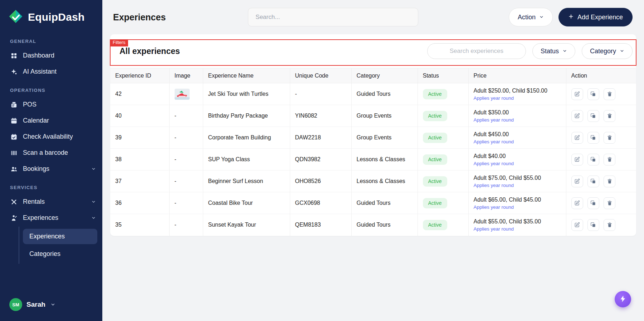 The image size is (644, 321). What do you see at coordinates (554, 51) in the screenshot?
I see `status-filter-button: Status` at bounding box center [554, 51].